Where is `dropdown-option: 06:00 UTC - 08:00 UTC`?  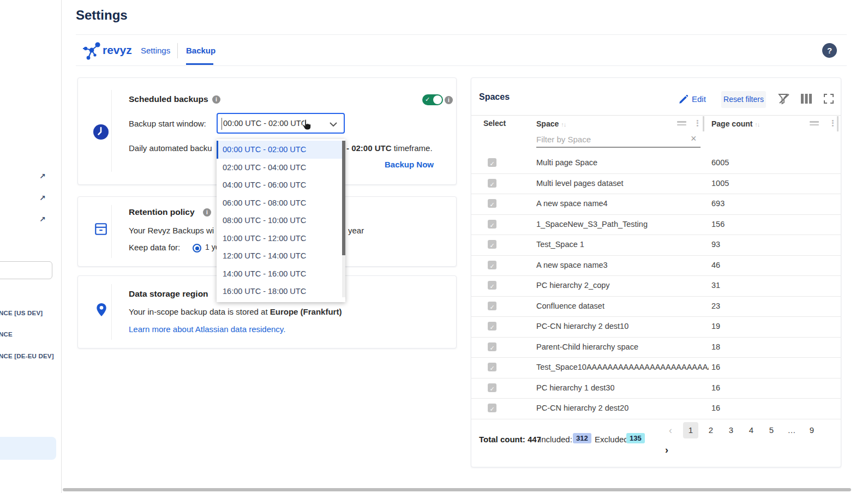 dropdown-option: 06:00 UTC - 08:00 UTC is located at coordinates (281, 203).